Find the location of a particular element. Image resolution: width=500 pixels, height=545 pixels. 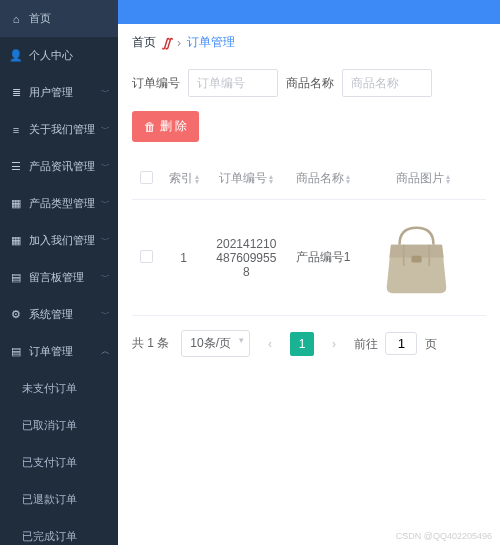

prev-page-button: ‹ is located at coordinates (270, 344).